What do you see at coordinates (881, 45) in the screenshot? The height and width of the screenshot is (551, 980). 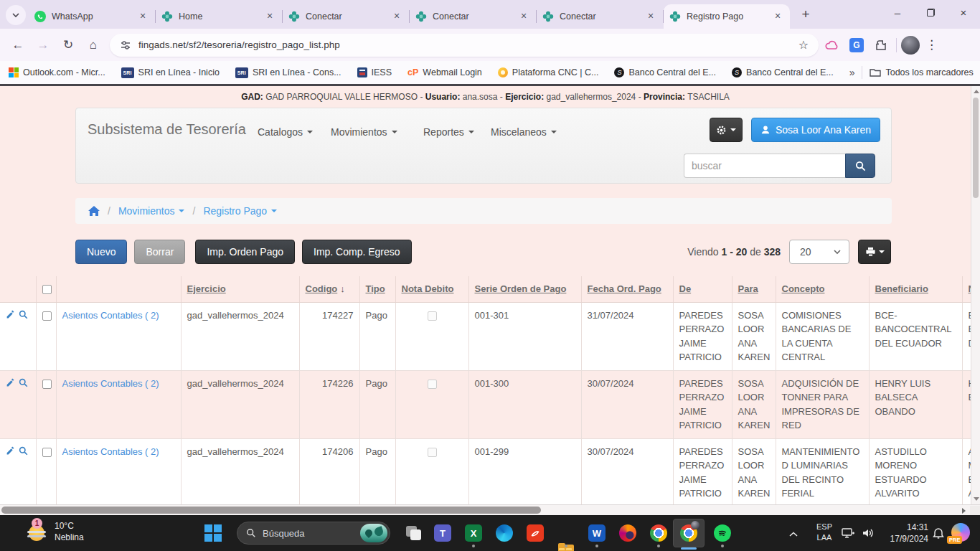 I see `extensions-puzzle-icon` at bounding box center [881, 45].